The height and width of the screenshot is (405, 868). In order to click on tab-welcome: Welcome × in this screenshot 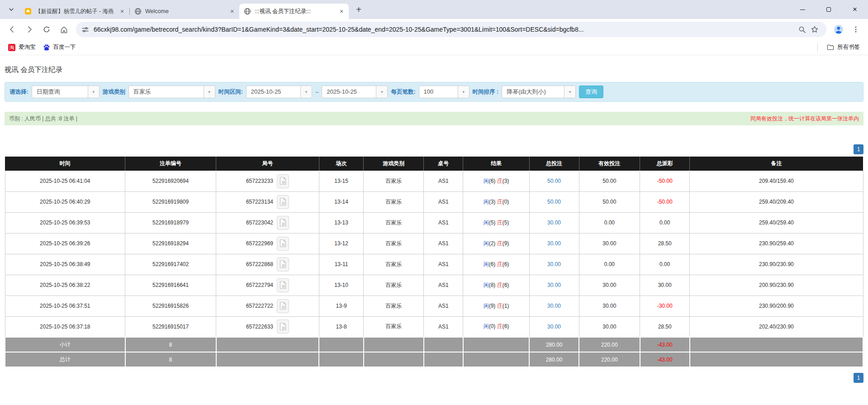, I will do `click(185, 11)`.